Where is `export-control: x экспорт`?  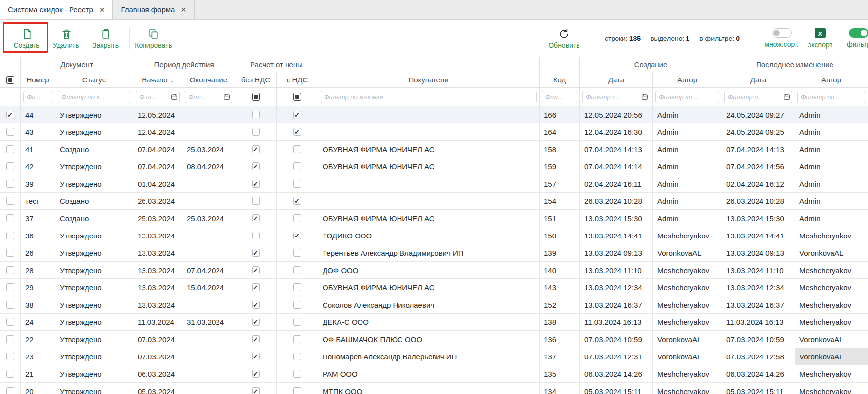 export-control: x экспорт is located at coordinates (820, 39).